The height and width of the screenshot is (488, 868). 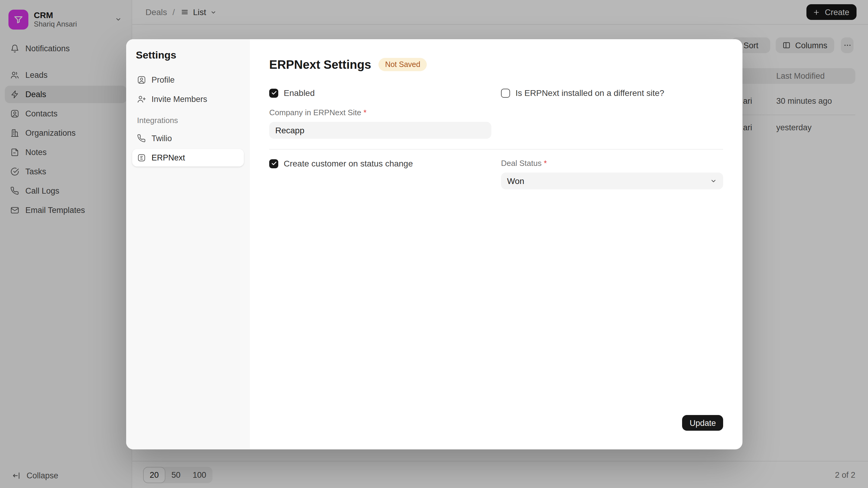 I want to click on profile-icon, so click(x=142, y=80).